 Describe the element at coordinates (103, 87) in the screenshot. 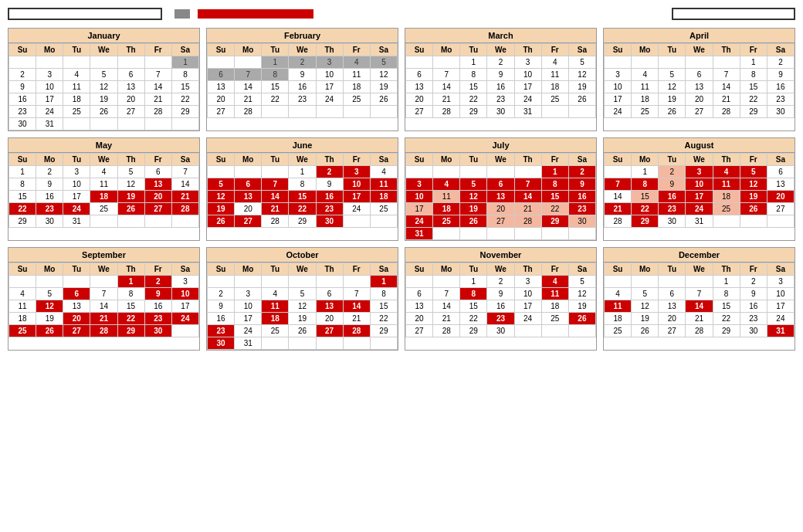

I see `calendar-day: 12` at that location.